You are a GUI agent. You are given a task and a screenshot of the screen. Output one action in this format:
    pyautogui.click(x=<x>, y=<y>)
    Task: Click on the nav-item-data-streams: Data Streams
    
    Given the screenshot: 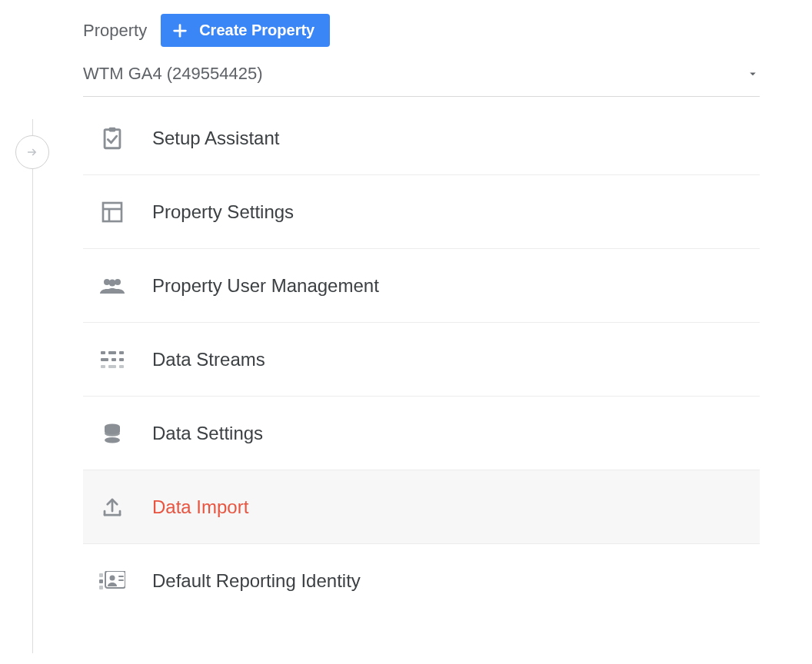 What is the action you would take?
    pyautogui.click(x=421, y=360)
    